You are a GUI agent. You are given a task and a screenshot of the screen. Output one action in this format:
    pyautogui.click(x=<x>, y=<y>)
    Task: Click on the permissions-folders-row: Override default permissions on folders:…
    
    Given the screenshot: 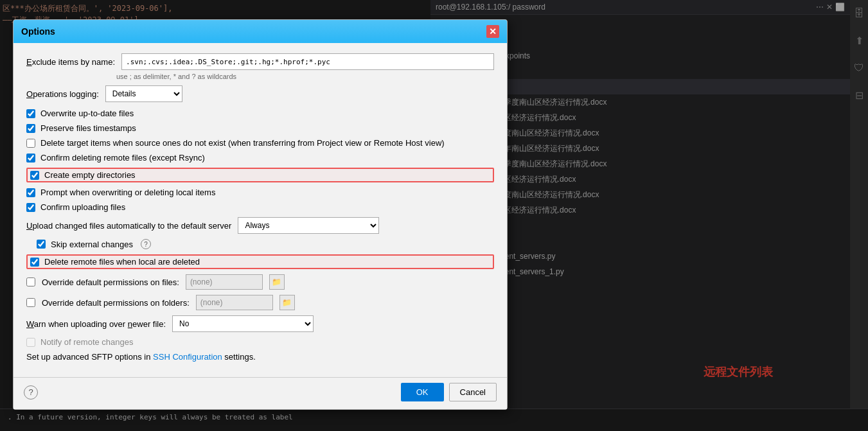 What is the action you would take?
    pyautogui.click(x=260, y=303)
    